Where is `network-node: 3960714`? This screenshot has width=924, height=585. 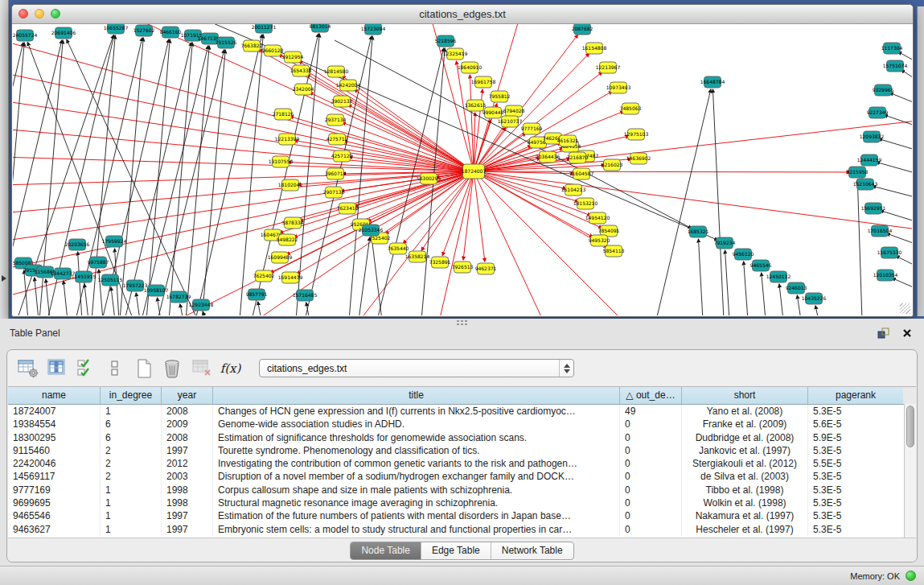 network-node: 3960714 is located at coordinates (336, 174).